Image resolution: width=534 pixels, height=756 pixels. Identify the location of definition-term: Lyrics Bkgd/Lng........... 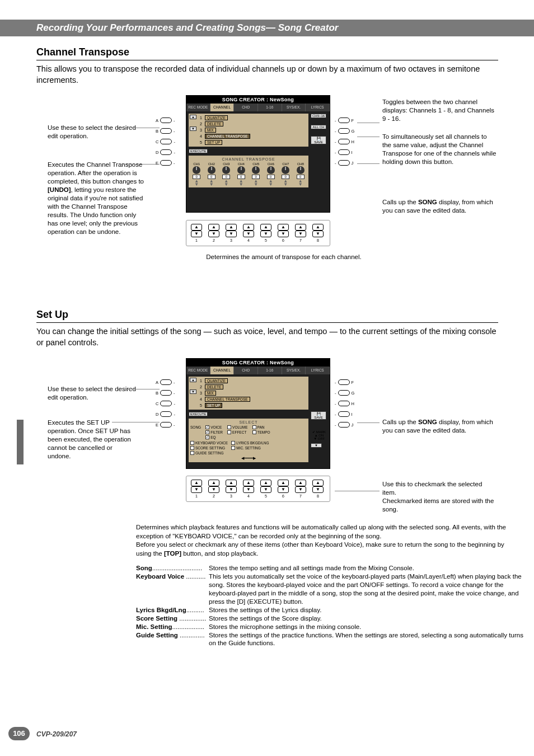
(172, 610).